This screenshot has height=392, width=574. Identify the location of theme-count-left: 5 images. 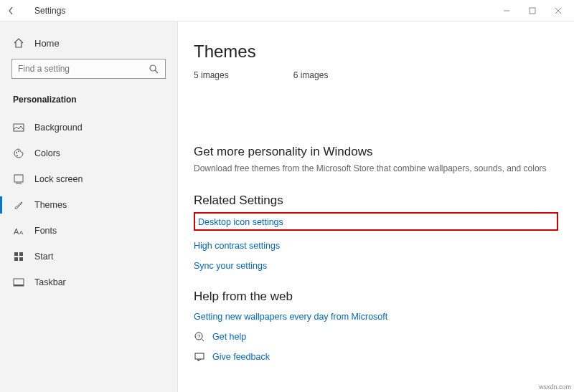
(211, 75).